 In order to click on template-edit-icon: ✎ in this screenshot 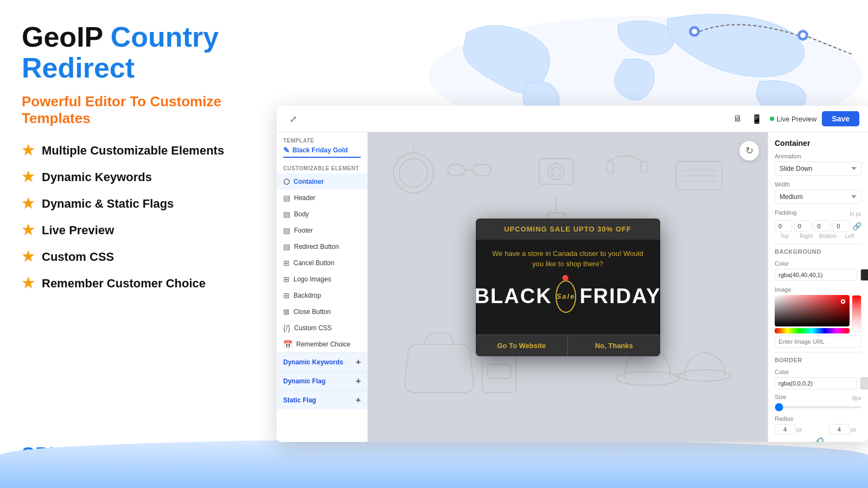, I will do `click(286, 150)`.